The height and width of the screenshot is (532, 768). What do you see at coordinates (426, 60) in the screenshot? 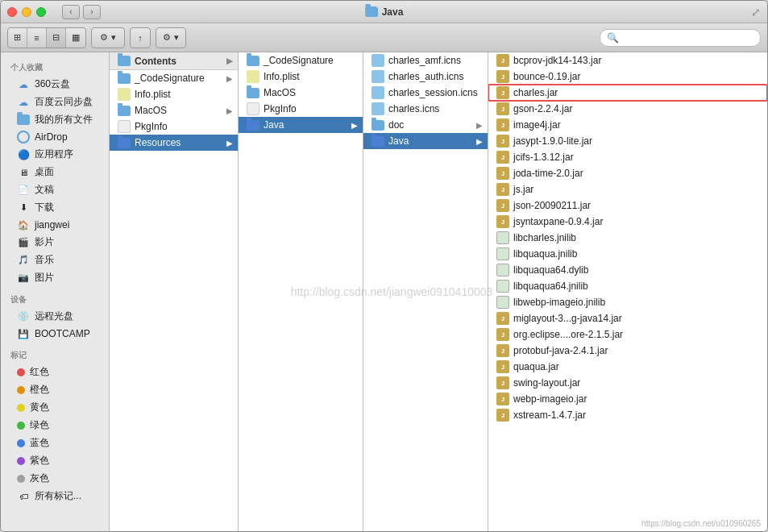
I see `list-item: charles_amf.icns` at bounding box center [426, 60].